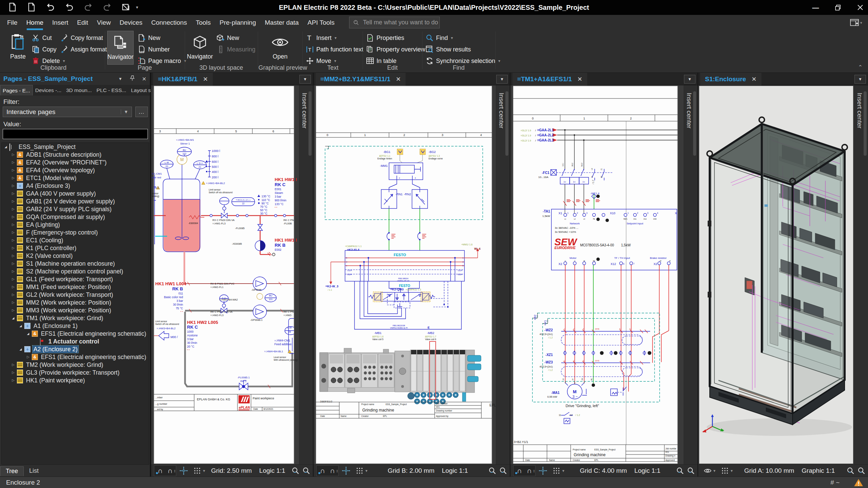  What do you see at coordinates (856, 23) in the screenshot?
I see `workspace-layout-icon: ▾` at bounding box center [856, 23].